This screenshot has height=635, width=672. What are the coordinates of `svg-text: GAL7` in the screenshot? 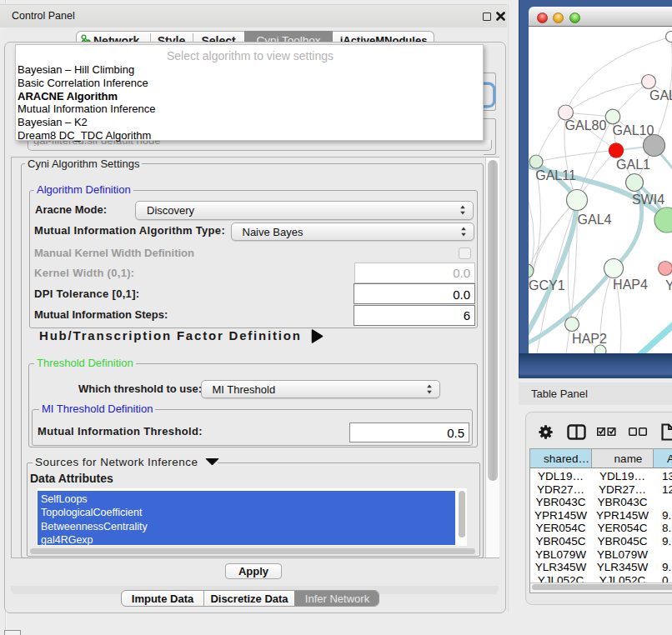 It's located at (660, 95).